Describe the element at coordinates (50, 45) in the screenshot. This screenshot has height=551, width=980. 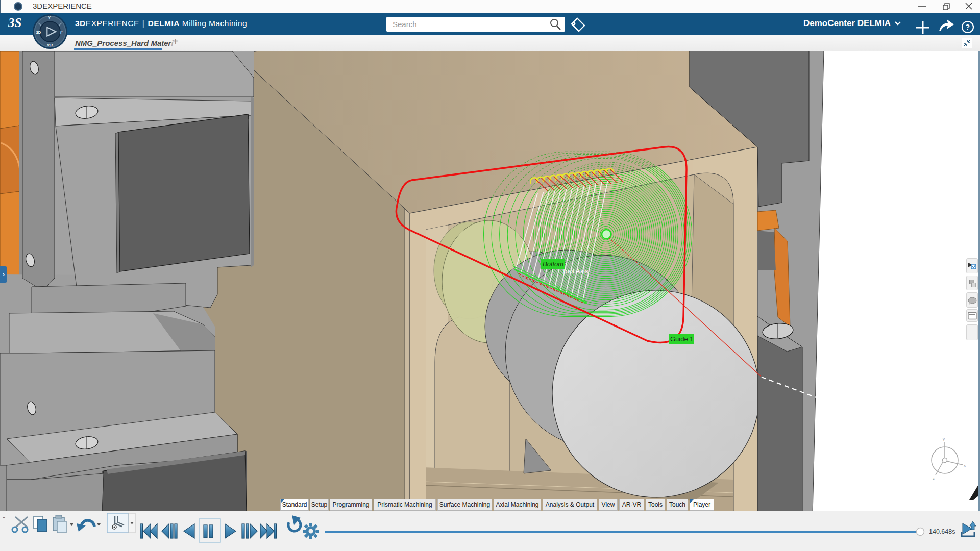
I see `svg-text: V,R` at that location.